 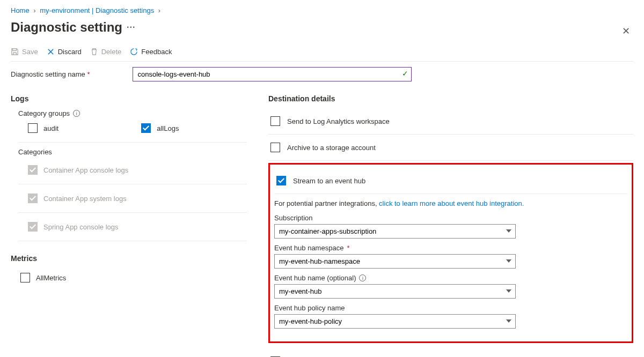 What do you see at coordinates (134, 51) in the screenshot?
I see `feedback-icon` at bounding box center [134, 51].